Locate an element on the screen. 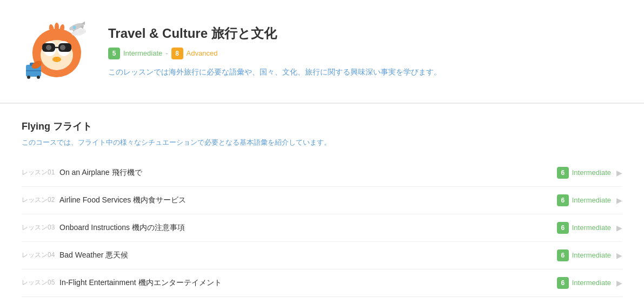  lesson-title: On an Airplane 飛行機で is located at coordinates (308, 173).